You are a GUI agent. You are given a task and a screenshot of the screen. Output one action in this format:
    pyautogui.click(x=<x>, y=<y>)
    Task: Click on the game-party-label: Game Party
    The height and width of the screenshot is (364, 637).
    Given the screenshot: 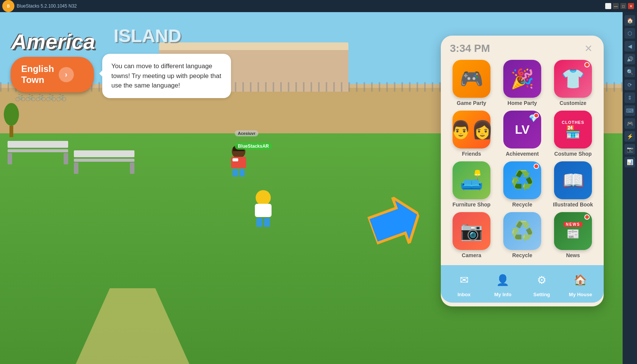 What is the action you would take?
    pyautogui.click(x=472, y=103)
    